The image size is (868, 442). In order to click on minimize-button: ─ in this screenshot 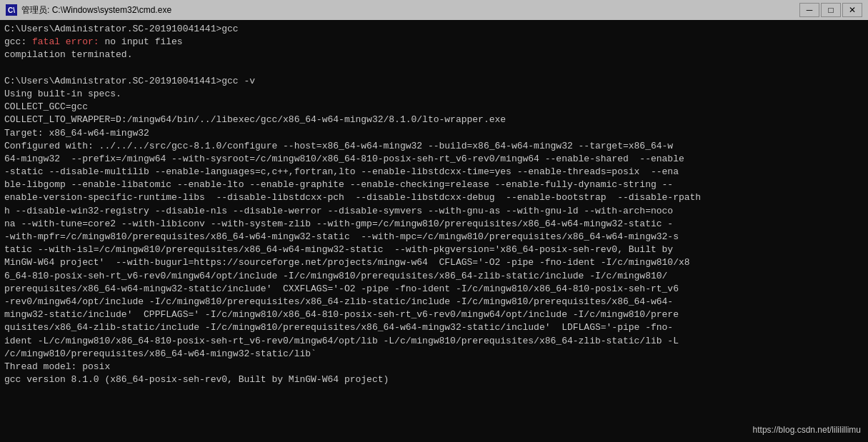, I will do `click(809, 10)`.